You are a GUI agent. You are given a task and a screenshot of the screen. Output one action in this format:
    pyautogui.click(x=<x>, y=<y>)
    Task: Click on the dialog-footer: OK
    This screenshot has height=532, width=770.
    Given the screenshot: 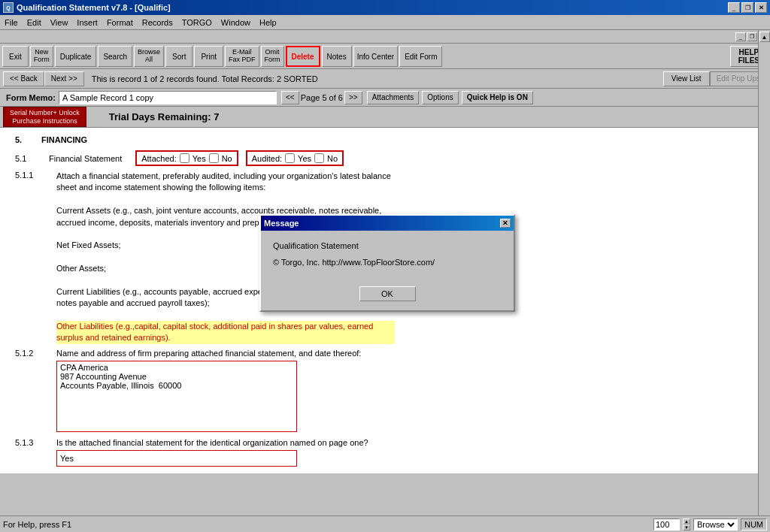 What is the action you would take?
    pyautogui.click(x=387, y=297)
    